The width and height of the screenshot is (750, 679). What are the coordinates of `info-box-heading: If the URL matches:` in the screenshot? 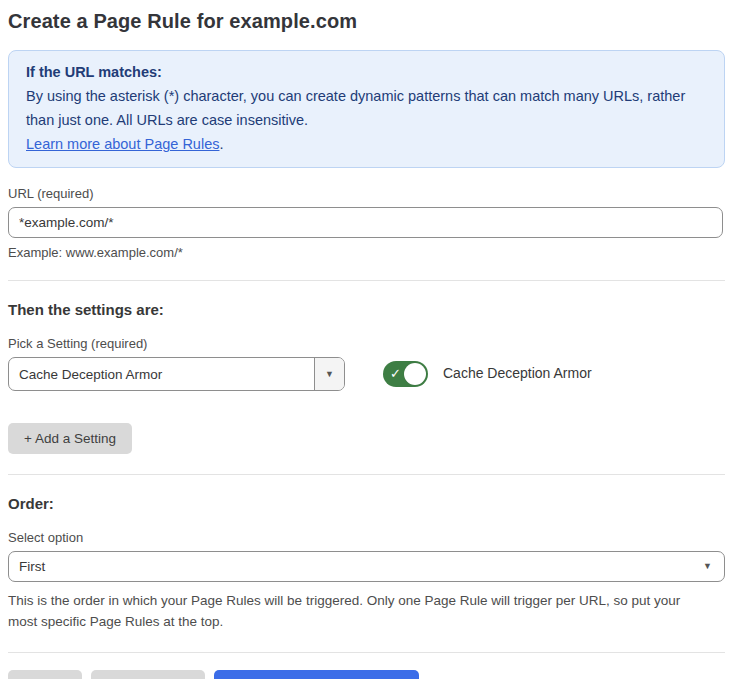 It's located at (366, 72).